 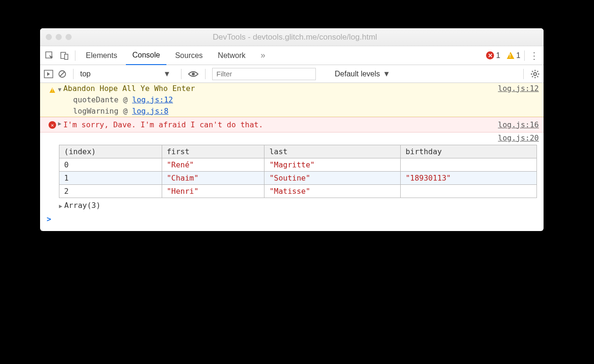 What do you see at coordinates (189, 56) in the screenshot?
I see `tab-sources: Sources` at bounding box center [189, 56].